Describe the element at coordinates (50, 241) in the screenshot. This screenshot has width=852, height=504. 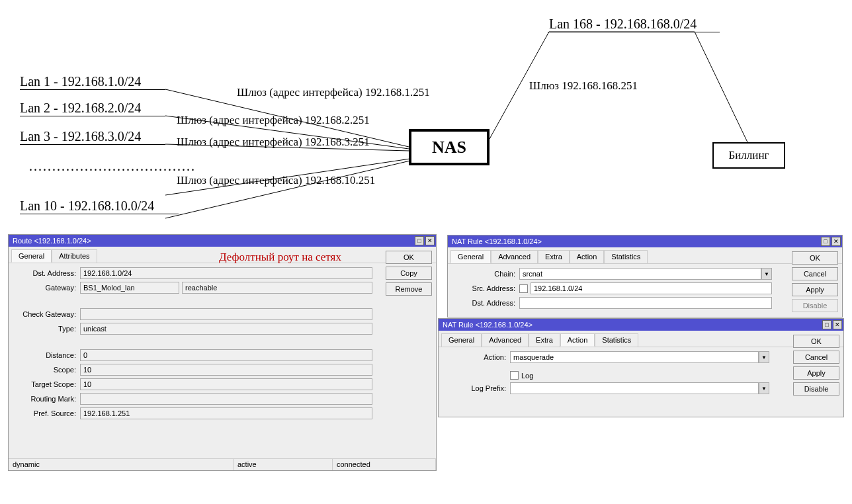
I see `route-title: Route <192.168.1.0/24>` at that location.